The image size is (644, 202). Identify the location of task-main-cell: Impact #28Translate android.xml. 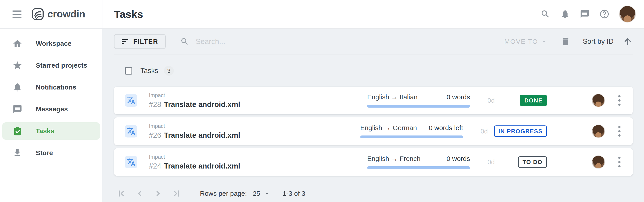
(258, 100).